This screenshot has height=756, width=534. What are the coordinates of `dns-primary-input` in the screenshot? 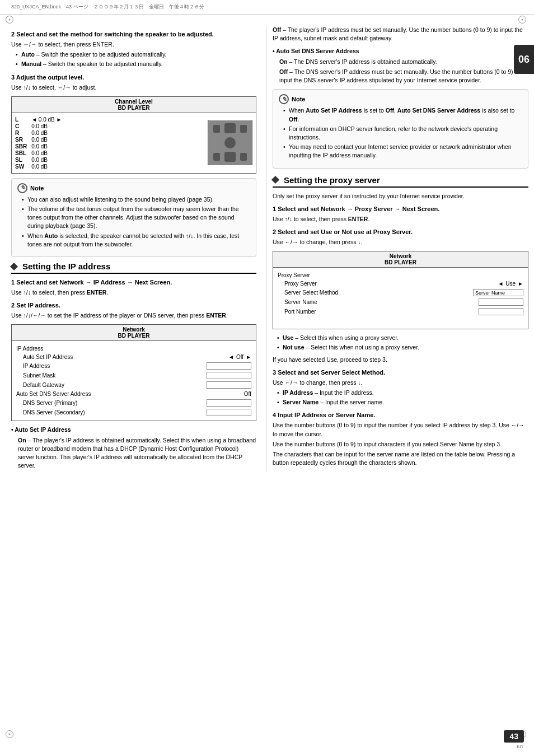 It's located at (229, 403).